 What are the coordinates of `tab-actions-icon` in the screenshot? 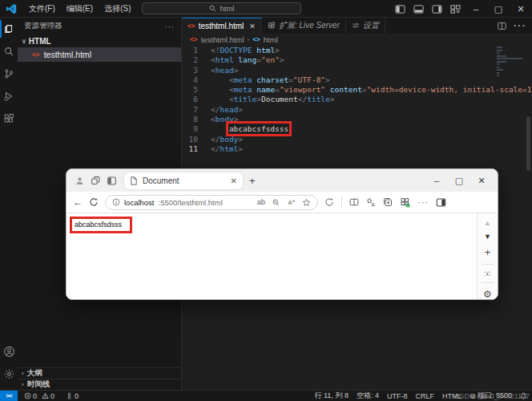 It's located at (111, 180).